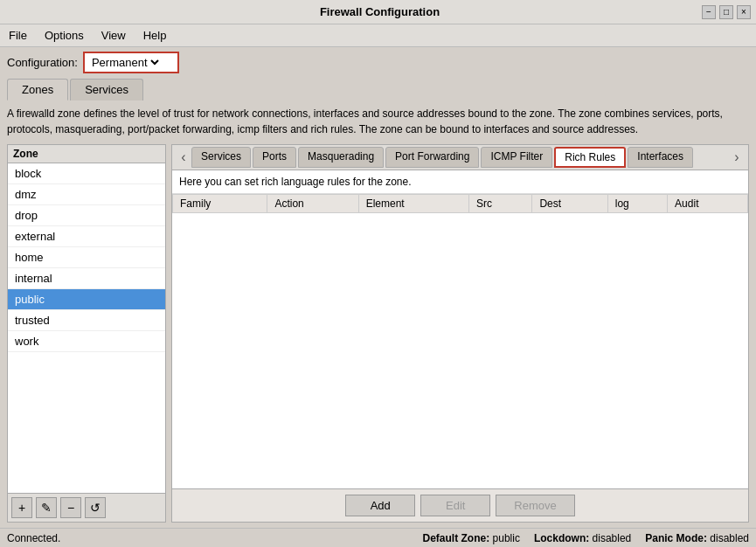 Image resolution: width=756 pixels, height=547 pixels. Describe the element at coordinates (413, 204) in the screenshot. I see `col-element: Element` at that location.